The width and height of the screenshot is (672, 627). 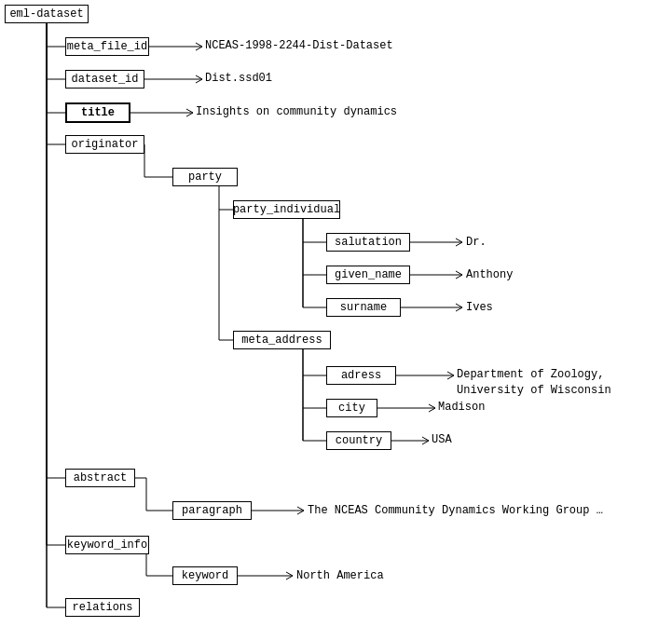 What do you see at coordinates (442, 440) in the screenshot?
I see `country-value: USA` at bounding box center [442, 440].